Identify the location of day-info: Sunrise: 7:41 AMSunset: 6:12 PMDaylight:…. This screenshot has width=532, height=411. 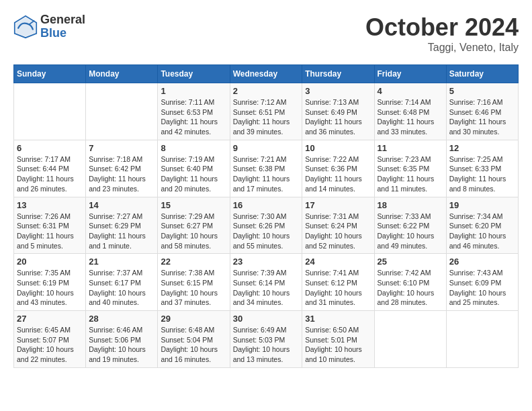
(338, 287).